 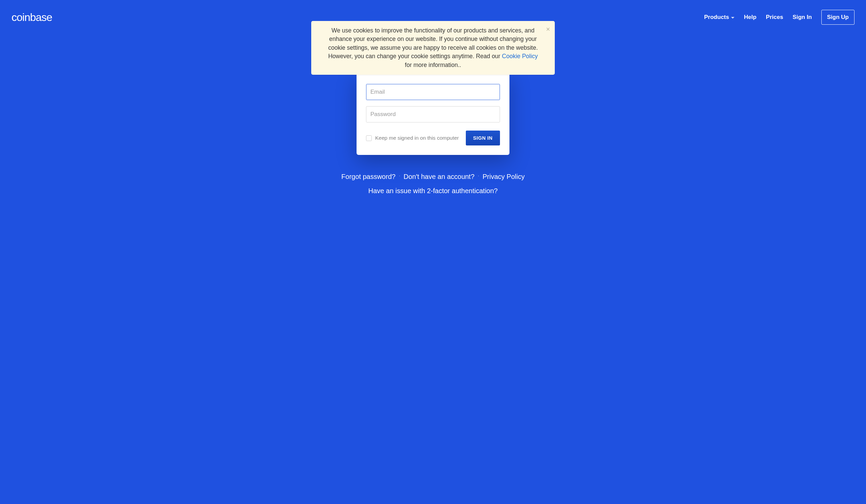 I want to click on form-bottom-row: Keep me signed in on this computer SIGN …, so click(x=433, y=138).